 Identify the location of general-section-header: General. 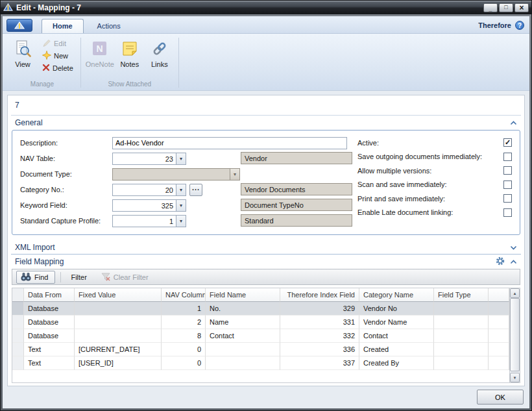
(266, 122).